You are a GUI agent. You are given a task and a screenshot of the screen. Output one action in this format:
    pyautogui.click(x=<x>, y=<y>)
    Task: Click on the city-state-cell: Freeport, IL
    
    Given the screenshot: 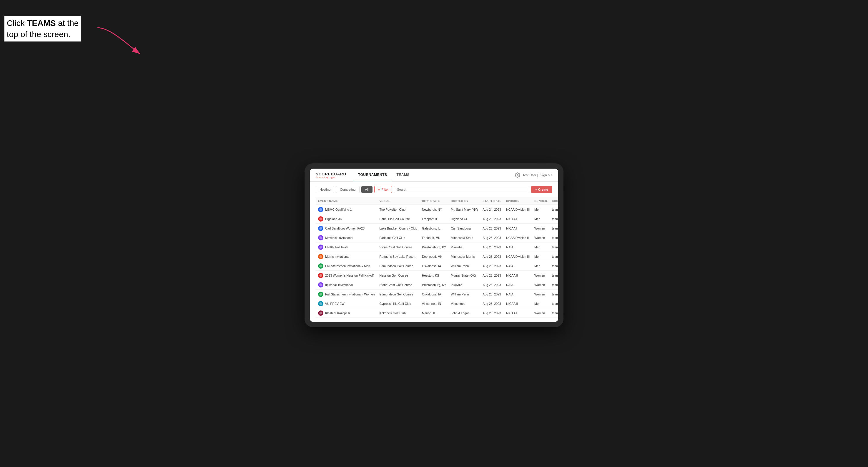 What is the action you would take?
    pyautogui.click(x=434, y=219)
    